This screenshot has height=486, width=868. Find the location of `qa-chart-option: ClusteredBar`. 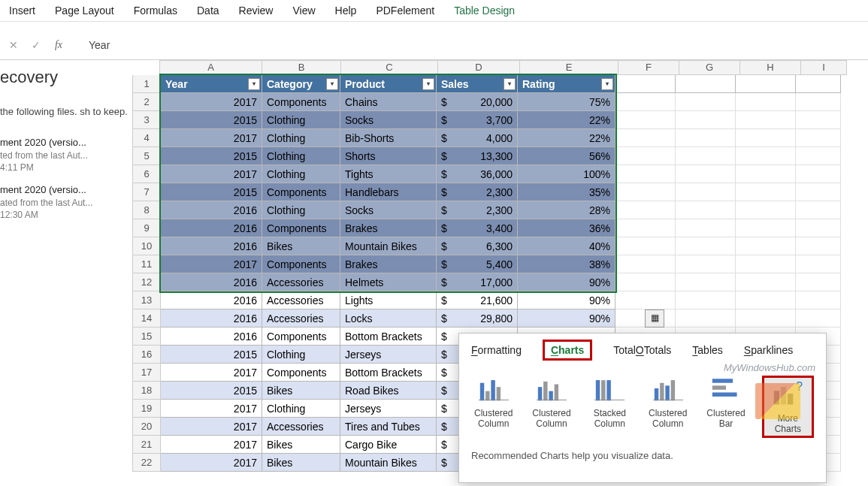

qa-chart-option: ClusteredBar is located at coordinates (726, 403).